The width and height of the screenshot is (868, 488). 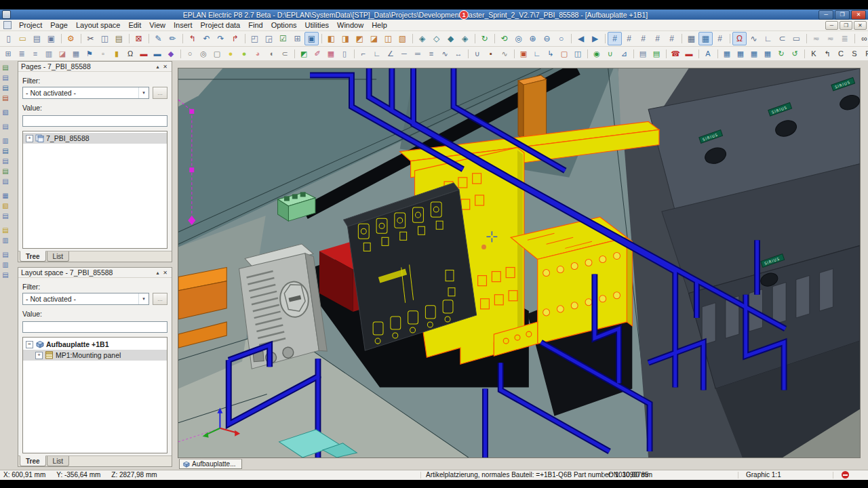 What do you see at coordinates (845, 39) in the screenshot?
I see `insert-off-3-icon: ≣` at bounding box center [845, 39].